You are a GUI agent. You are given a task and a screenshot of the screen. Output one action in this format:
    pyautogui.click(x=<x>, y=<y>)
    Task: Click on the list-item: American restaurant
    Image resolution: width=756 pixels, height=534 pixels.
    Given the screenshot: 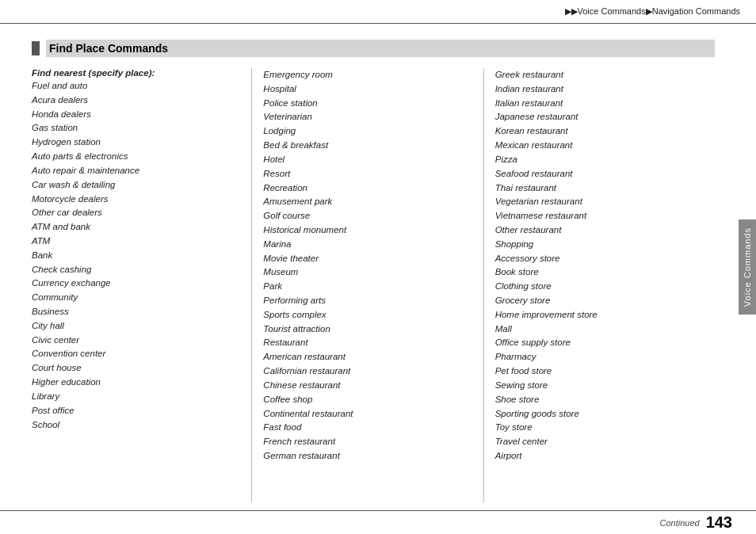 What is the action you would take?
    pyautogui.click(x=369, y=357)
    